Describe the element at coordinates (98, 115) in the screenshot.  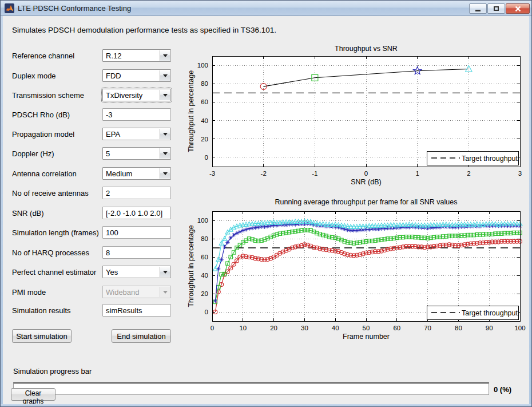
I see `form-row: PDSCH Rho (dB)` at that location.